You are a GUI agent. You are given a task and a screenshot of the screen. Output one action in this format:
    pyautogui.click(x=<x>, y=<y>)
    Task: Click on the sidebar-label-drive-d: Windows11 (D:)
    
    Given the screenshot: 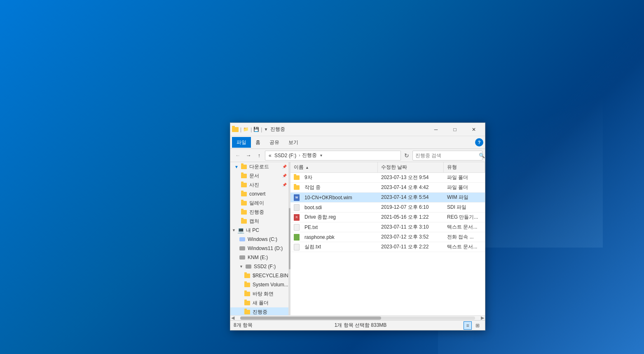 What is the action you would take?
    pyautogui.click(x=265, y=248)
    